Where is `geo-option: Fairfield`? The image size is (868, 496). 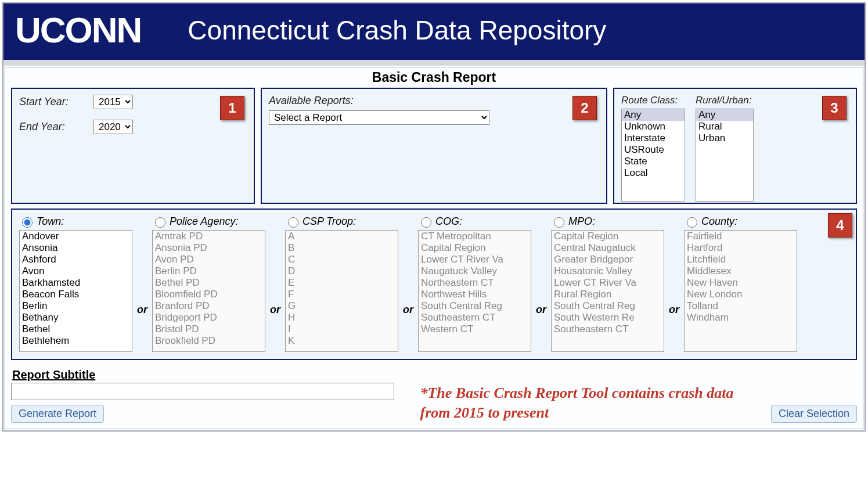
geo-option: Fairfield is located at coordinates (741, 236).